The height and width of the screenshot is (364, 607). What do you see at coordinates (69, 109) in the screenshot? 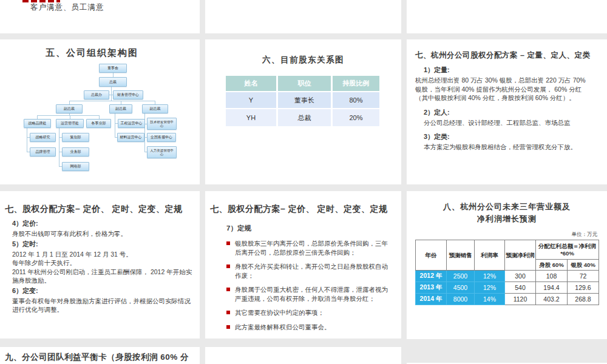
I see `org-node-vp1: 副总裁` at bounding box center [69, 109].